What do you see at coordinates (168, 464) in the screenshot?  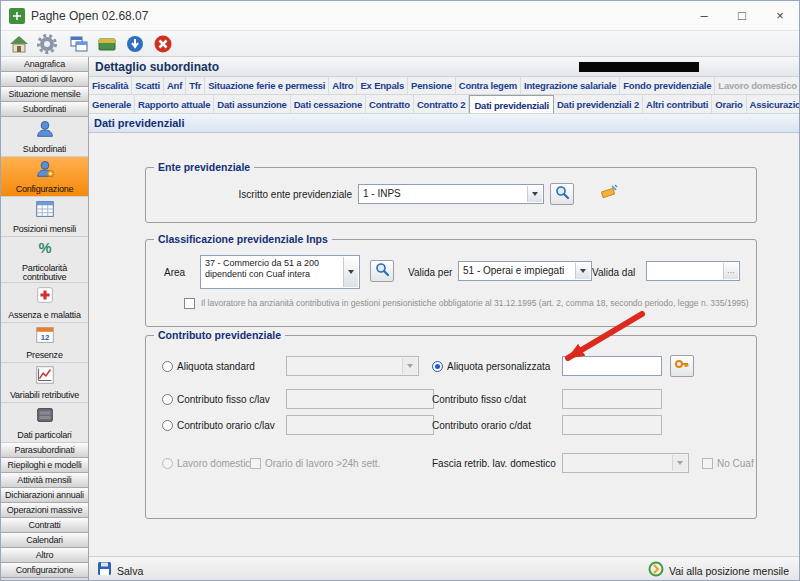 I see `lavoro-domestico-radio` at bounding box center [168, 464].